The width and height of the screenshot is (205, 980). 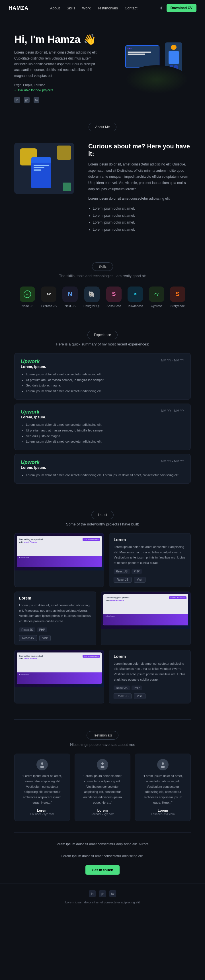 I want to click on exp-title-2: Lorem, Ipsum., so click(x=33, y=467).